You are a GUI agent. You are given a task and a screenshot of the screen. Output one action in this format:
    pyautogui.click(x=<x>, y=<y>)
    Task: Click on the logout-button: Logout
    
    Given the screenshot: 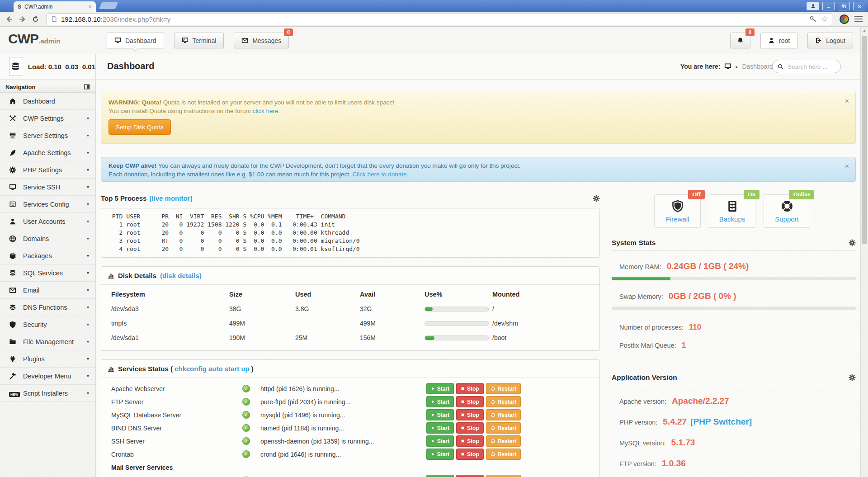 What is the action you would take?
    pyautogui.click(x=830, y=41)
    